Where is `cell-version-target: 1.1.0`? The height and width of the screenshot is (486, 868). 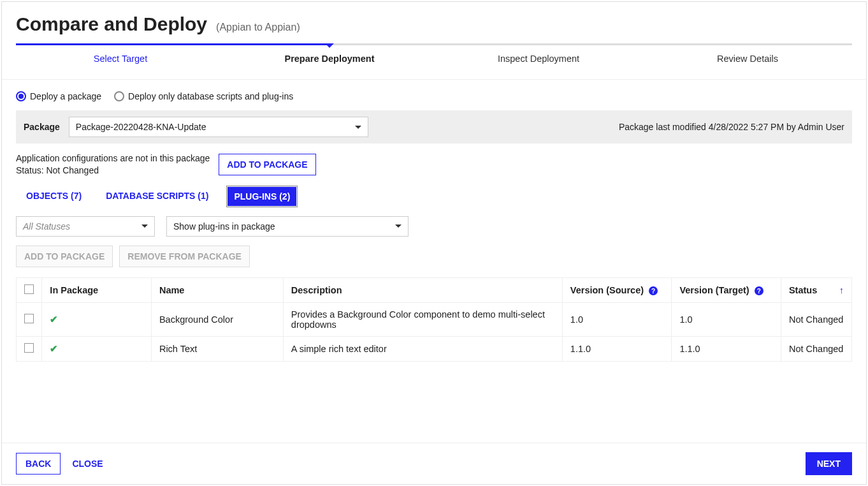 cell-version-target: 1.1.0 is located at coordinates (727, 348).